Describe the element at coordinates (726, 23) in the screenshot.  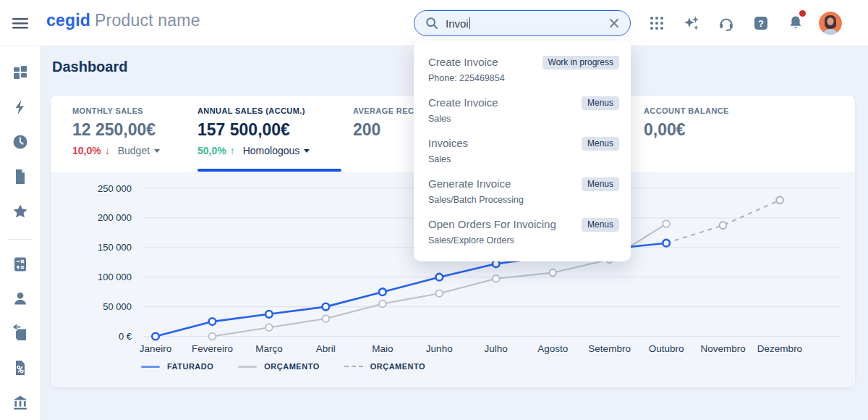
I see `headset-icon` at that location.